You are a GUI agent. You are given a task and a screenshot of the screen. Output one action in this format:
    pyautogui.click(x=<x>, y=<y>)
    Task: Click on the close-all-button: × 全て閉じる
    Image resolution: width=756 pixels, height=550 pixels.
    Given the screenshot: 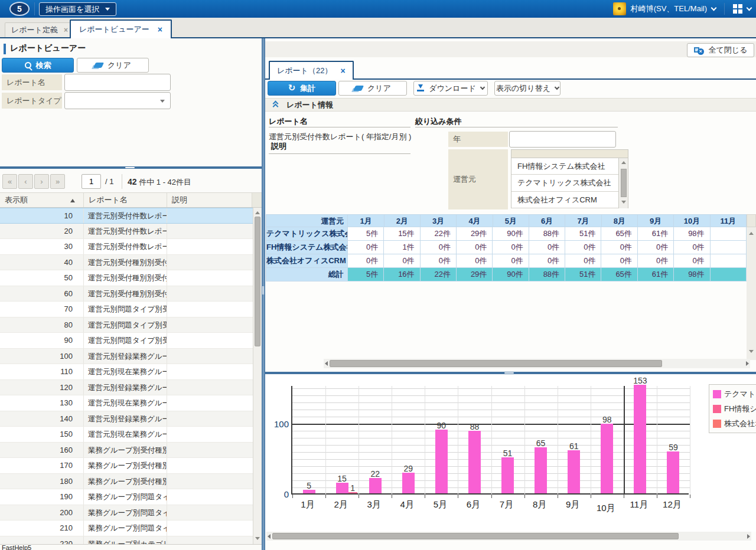 What is the action you would take?
    pyautogui.click(x=721, y=50)
    